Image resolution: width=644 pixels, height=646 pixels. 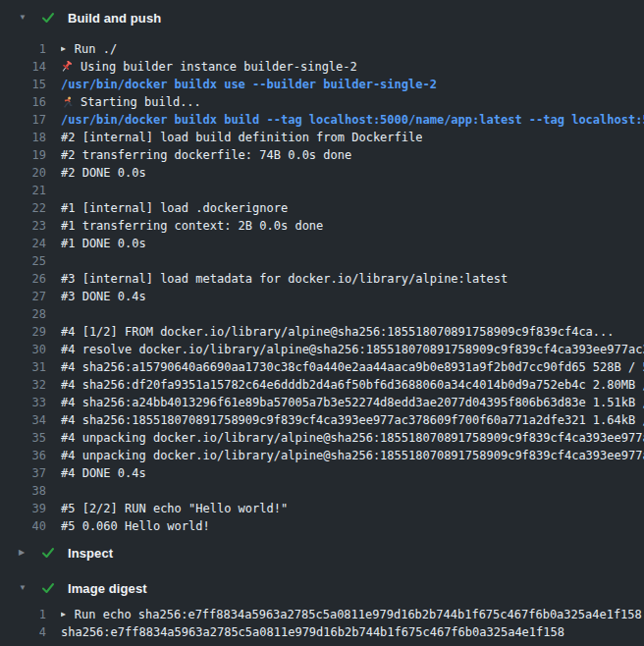 I want to click on line-text: sha256:e7ff8834a5963a2785c5a0811e979d16b…, so click(x=312, y=632).